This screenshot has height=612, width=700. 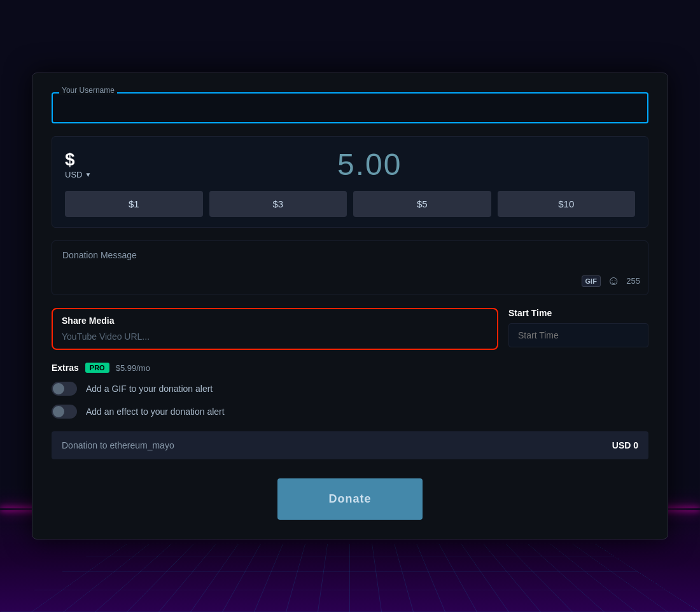 What do you see at coordinates (134, 204) in the screenshot?
I see `amount-1-button: $1` at bounding box center [134, 204].